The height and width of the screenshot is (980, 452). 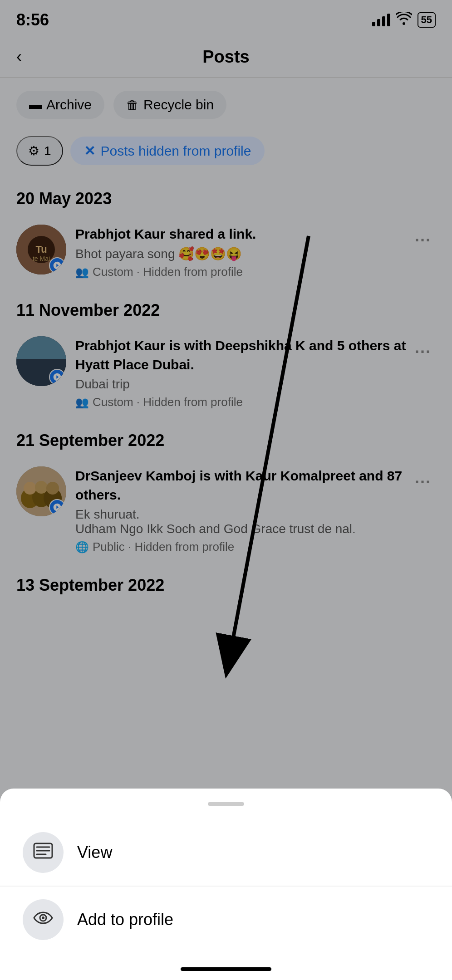 What do you see at coordinates (255, 402) in the screenshot?
I see `post-meta-2: 👥 Custom · Hidden from profile` at bounding box center [255, 402].